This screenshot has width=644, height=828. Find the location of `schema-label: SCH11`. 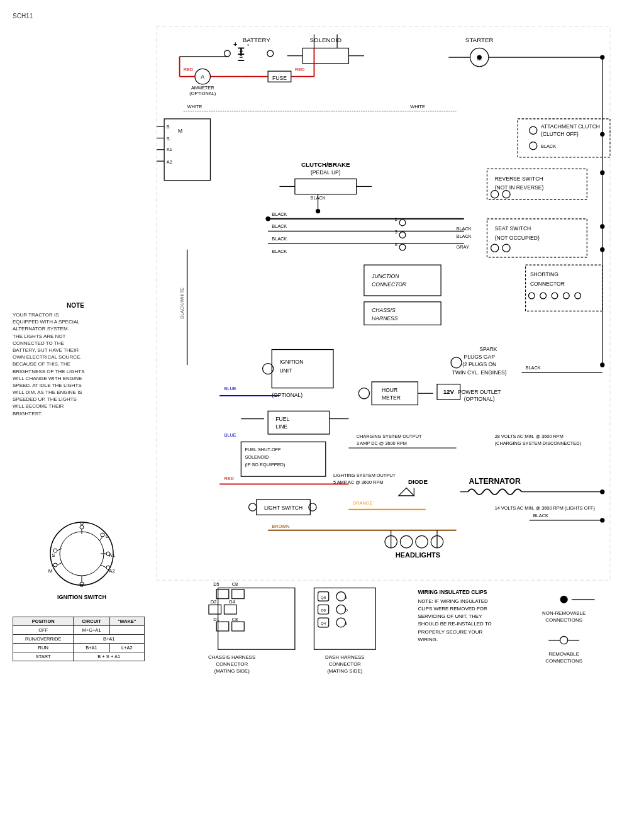

schema-label: SCH11 is located at coordinates (23, 16).